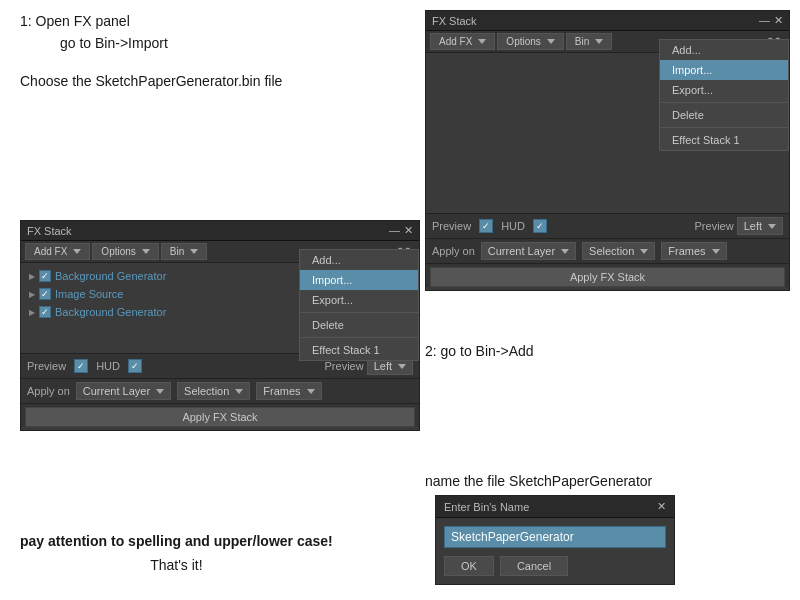  I want to click on preview-label-right: Preview, so click(452, 226).